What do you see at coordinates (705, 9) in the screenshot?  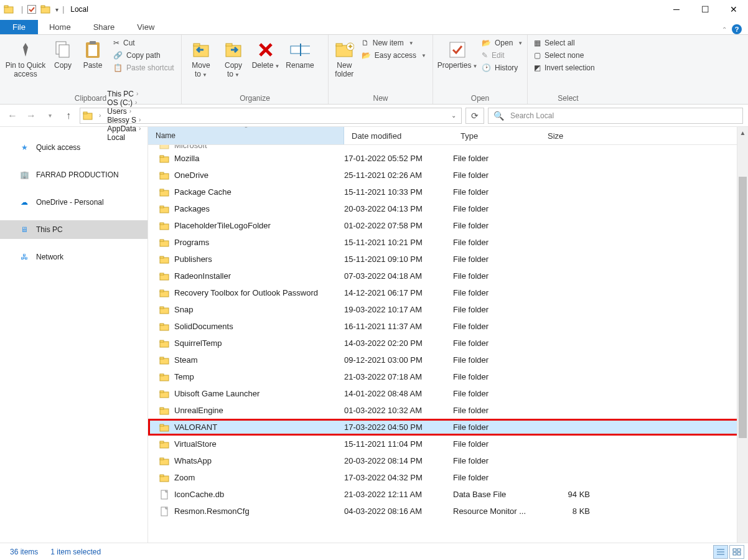 I see `maximize-button: ☐` at bounding box center [705, 9].